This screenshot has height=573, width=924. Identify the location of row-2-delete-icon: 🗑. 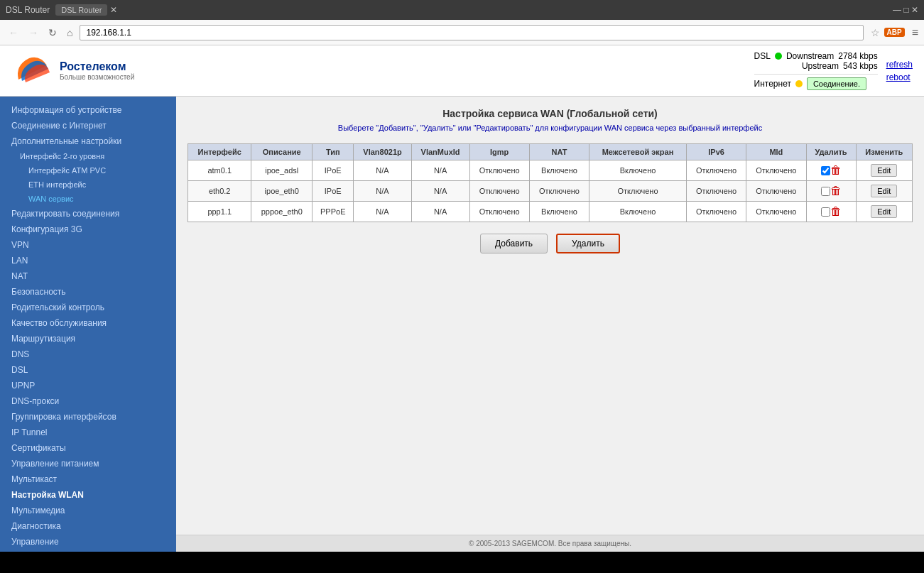
(836, 212).